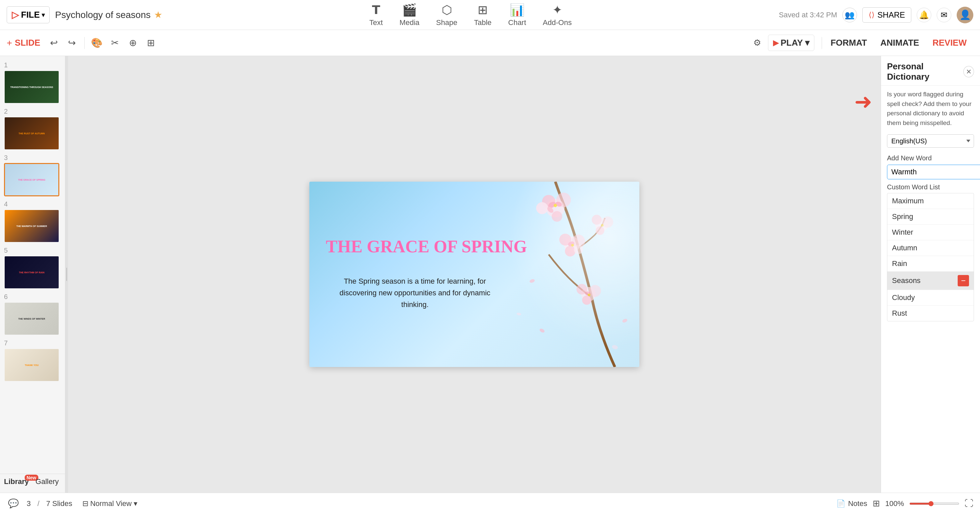 The image size is (980, 514). I want to click on redo-button: ↪, so click(72, 43).